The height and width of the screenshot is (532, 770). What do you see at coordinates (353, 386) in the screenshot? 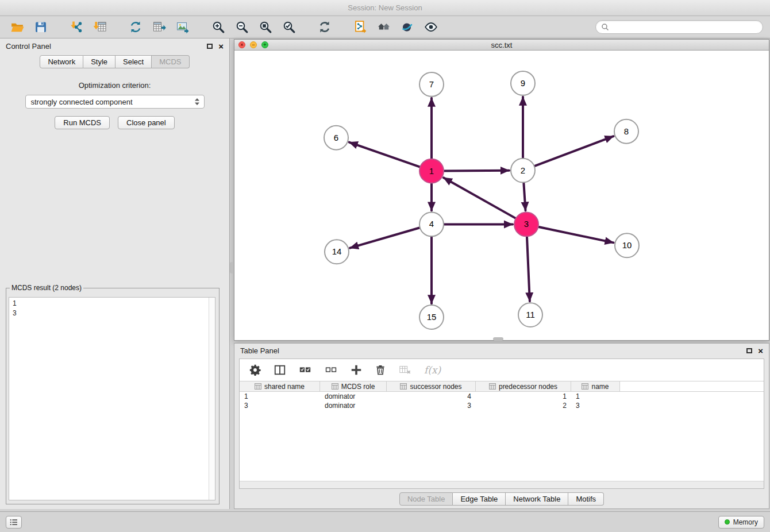
I see `column-header-MCDS-role: MCDS role` at bounding box center [353, 386].